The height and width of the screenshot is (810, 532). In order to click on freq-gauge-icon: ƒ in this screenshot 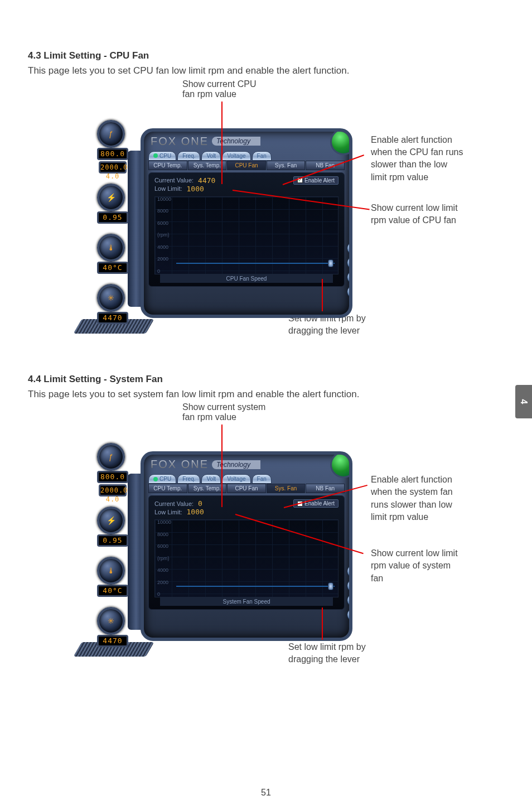, I will do `click(111, 134)`.